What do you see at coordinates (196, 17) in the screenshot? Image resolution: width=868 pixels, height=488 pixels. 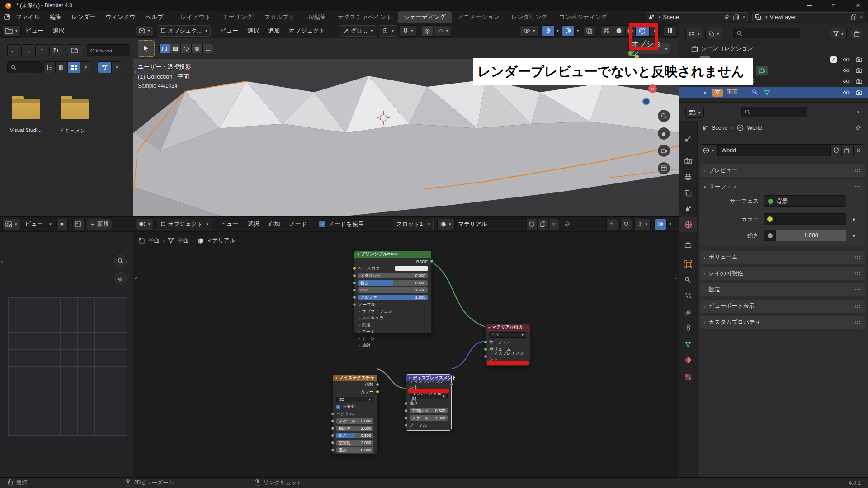 I see `tab-layout: レイアウト` at bounding box center [196, 17].